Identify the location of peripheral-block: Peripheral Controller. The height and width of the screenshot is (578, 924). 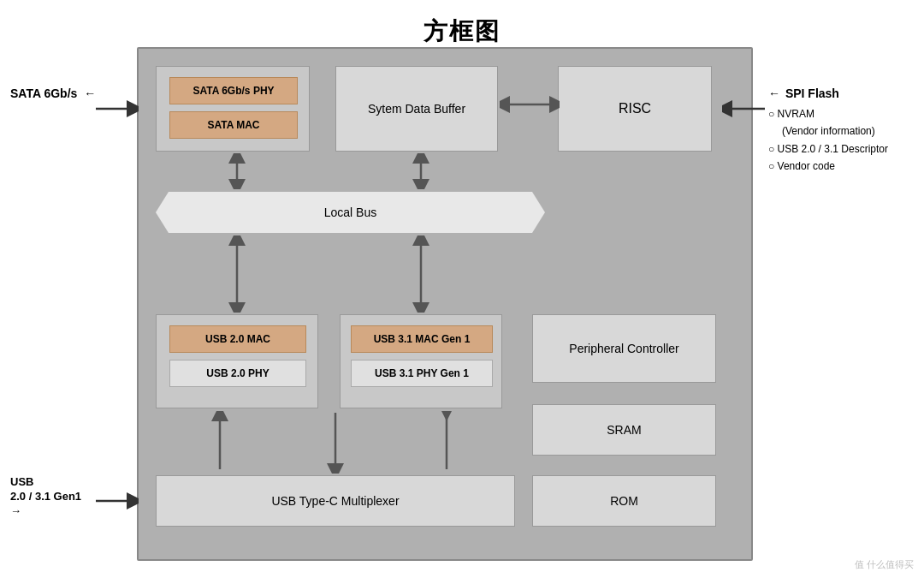
(625, 349).